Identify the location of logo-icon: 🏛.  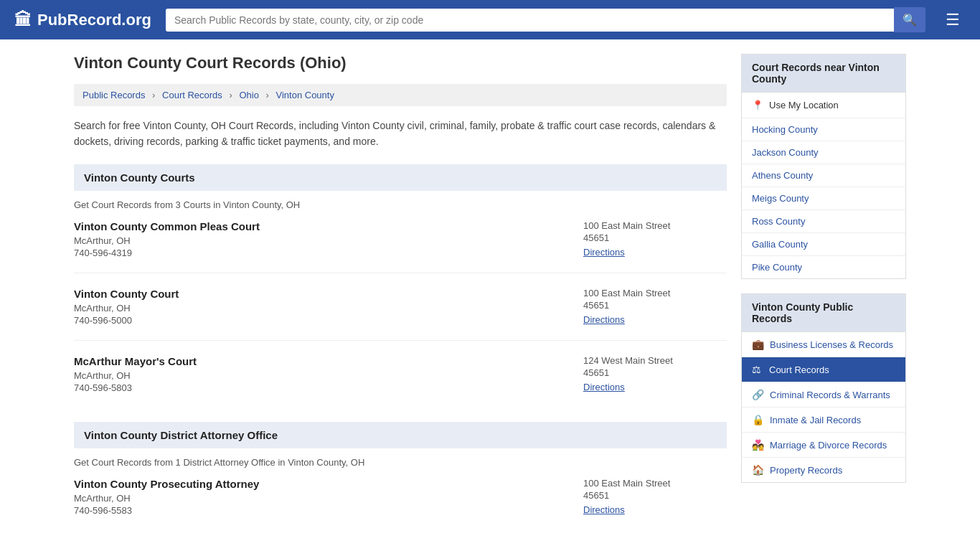
(23, 20).